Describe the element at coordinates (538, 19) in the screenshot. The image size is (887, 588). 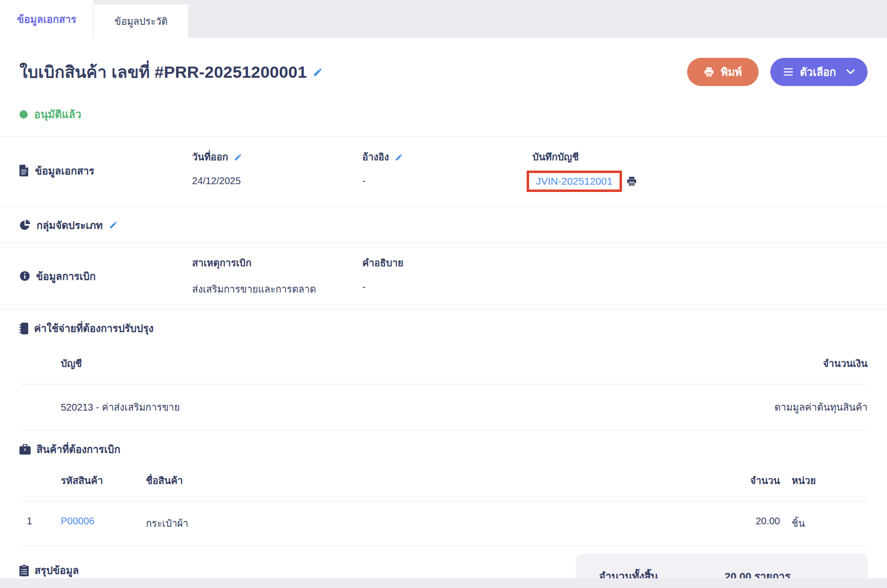
I see `tab-bar-filler` at that location.